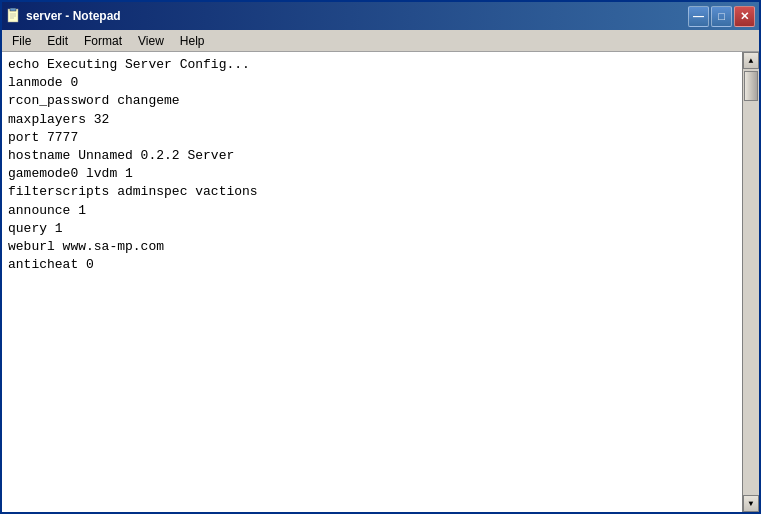  Describe the element at coordinates (64, 16) in the screenshot. I see `title-bar-left: server - Notepad` at that location.